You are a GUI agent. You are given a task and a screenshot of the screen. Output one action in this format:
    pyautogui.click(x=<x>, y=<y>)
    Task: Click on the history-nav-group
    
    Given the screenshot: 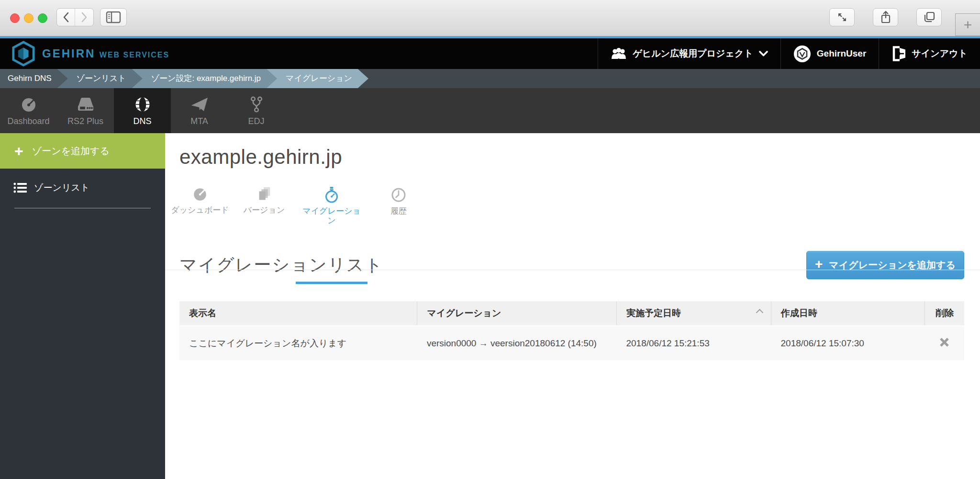 What is the action you would take?
    pyautogui.click(x=75, y=17)
    